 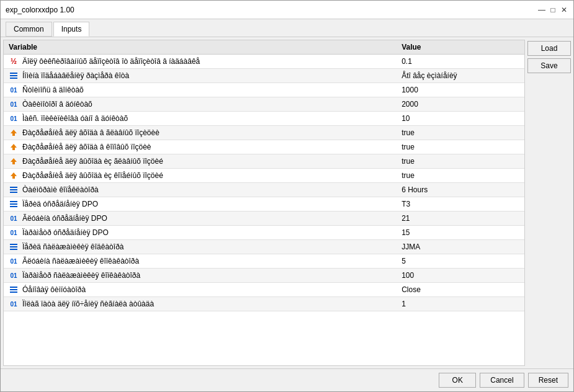 What do you see at coordinates (287, 29) in the screenshot?
I see `tab-bar: Common Inputs` at bounding box center [287, 29].